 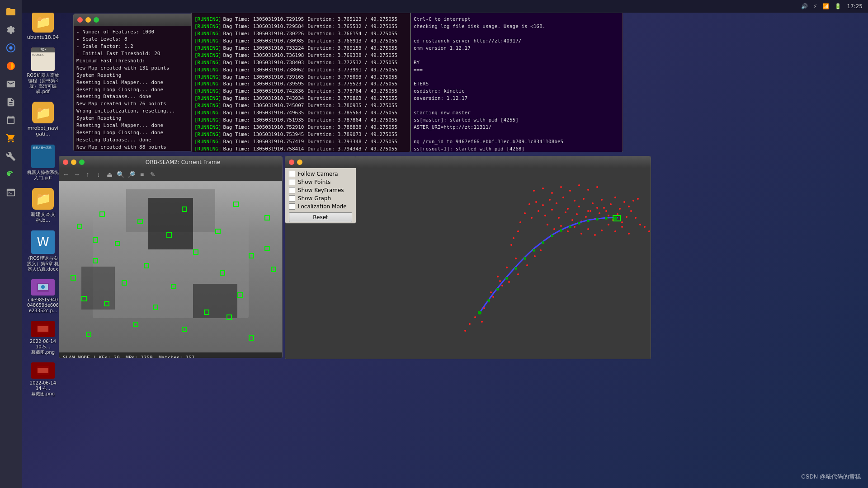 I want to click on taskbar-shop, so click(x=11, y=138).